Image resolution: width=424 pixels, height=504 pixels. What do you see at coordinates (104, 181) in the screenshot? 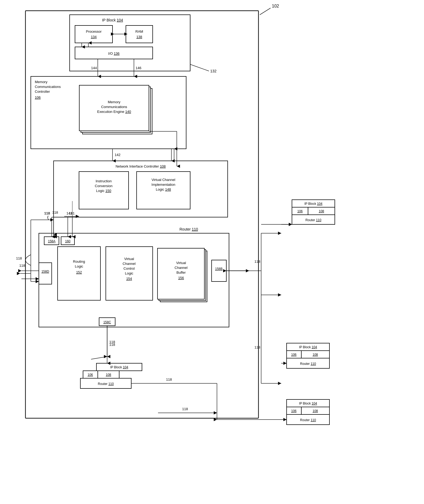
I see `svg-text: Instruction` at bounding box center [104, 181].